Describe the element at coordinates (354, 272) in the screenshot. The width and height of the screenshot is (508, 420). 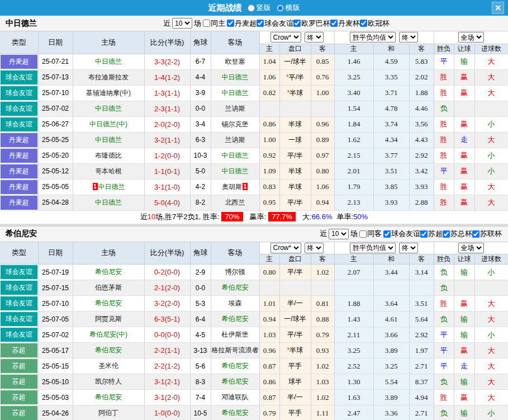
I see `europe-win-odds: 2.07` at that location.